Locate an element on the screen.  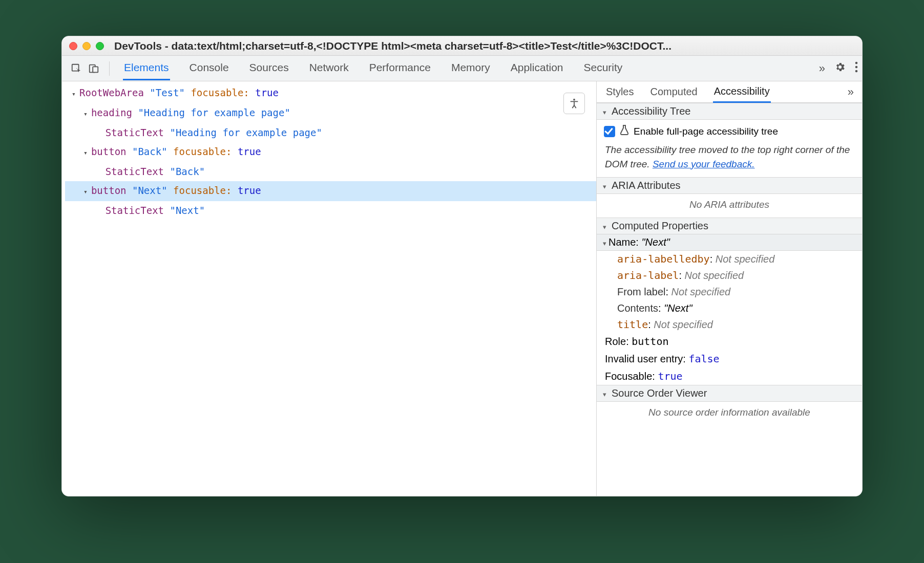
accessibility-view-button is located at coordinates (574, 103).